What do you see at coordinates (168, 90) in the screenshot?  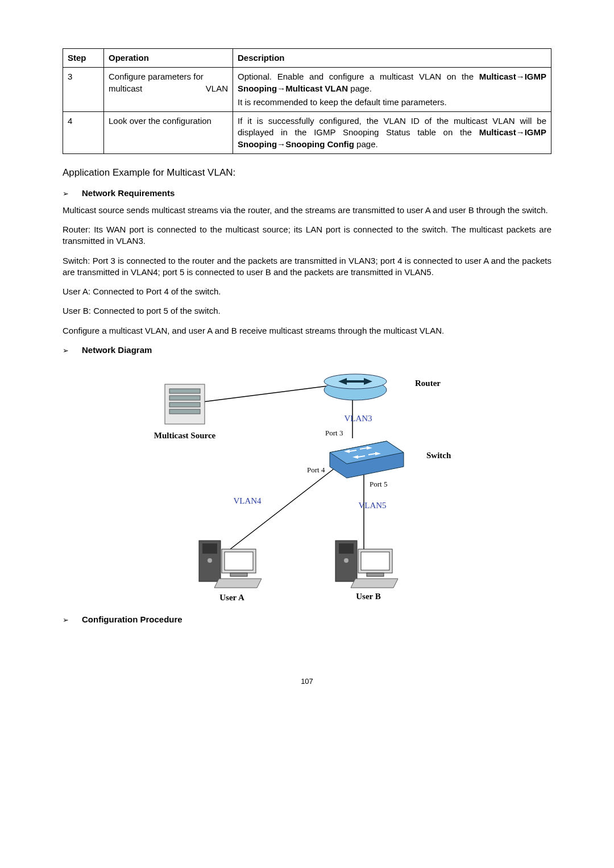 I see `cell-operation: Configure parameters for multicast VLAN` at bounding box center [168, 90].